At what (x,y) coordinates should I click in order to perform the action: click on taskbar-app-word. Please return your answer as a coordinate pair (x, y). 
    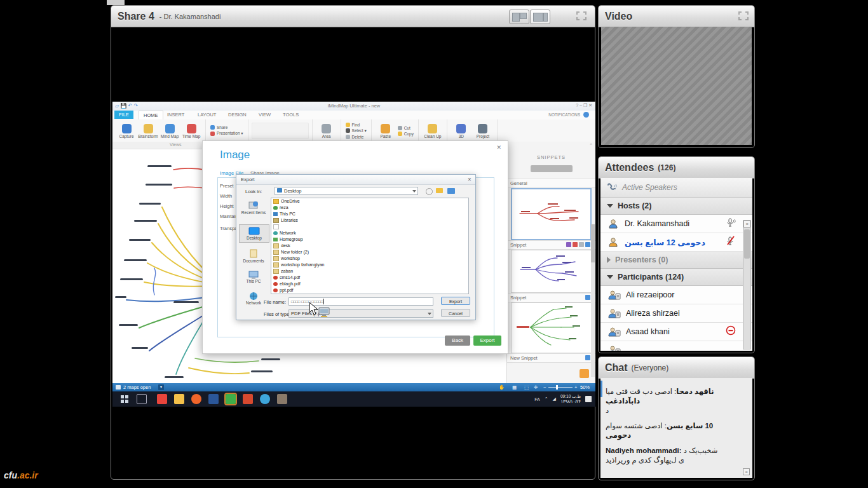
    Looking at the image, I should click on (214, 399).